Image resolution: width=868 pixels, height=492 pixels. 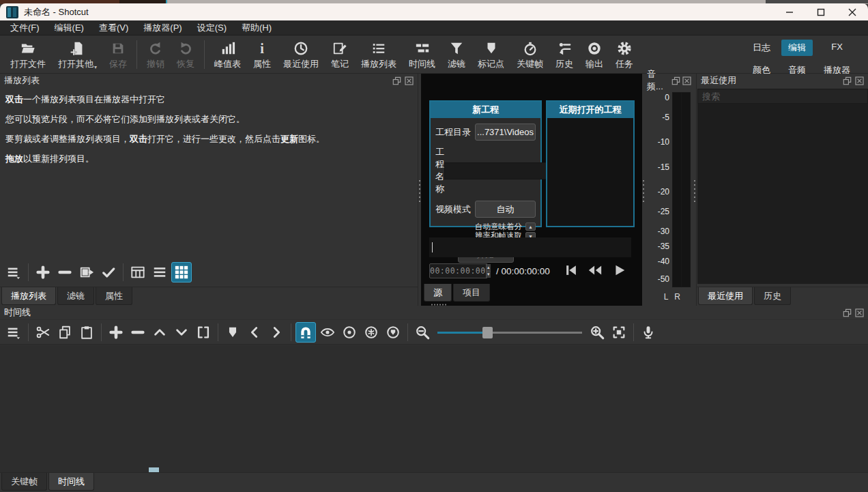 I want to click on rewind-button, so click(x=595, y=270).